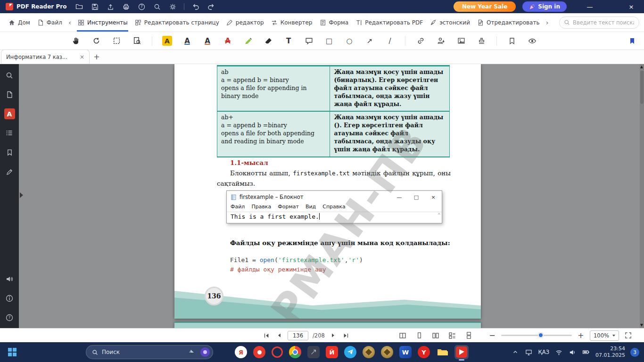 This screenshot has height=362, width=644. What do you see at coordinates (369, 352) in the screenshot?
I see `gold-emblem-app-icon` at bounding box center [369, 352].